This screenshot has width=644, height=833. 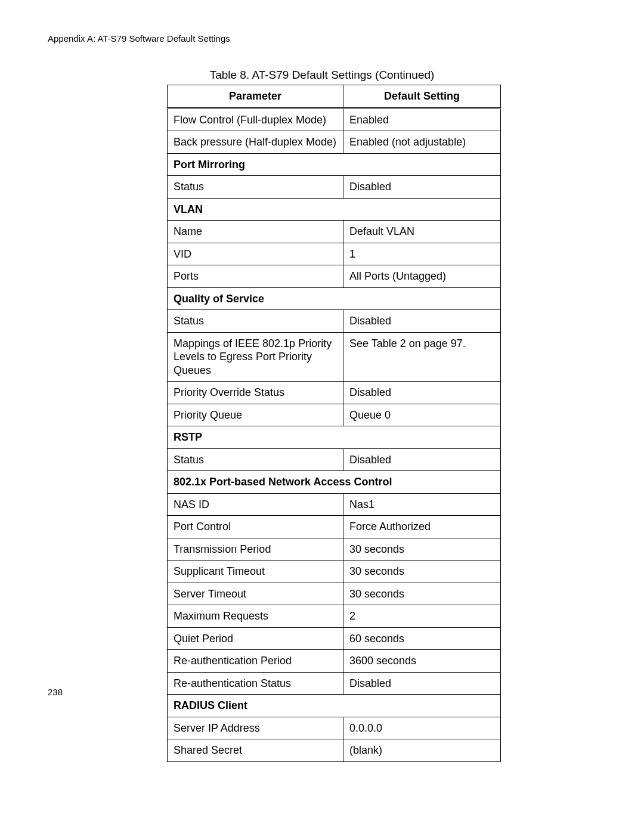 I want to click on table-row: Back pressure (Half-duplex Mode)Enabled …, so click(x=334, y=143).